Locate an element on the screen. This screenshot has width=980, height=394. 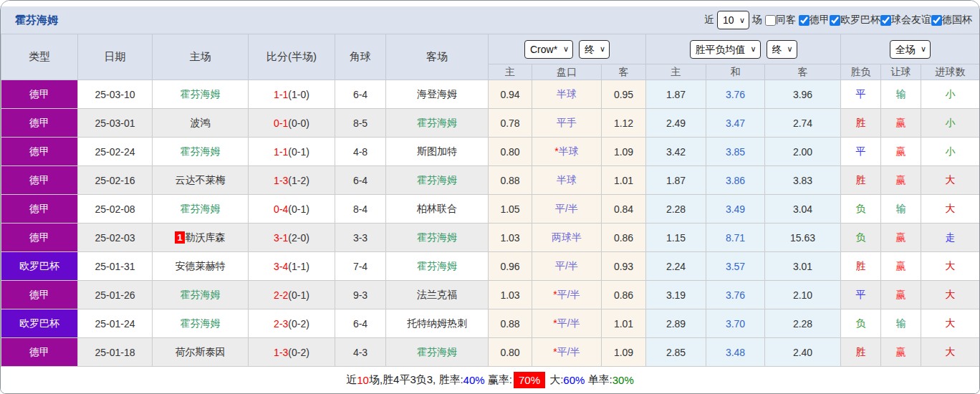
avg-away-odds-cell: 3.83 is located at coordinates (803, 181).